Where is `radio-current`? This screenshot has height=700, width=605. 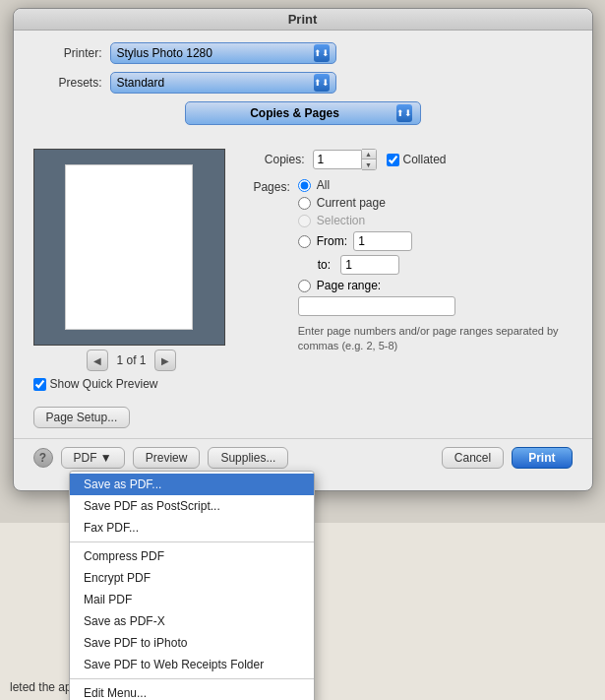 radio-current is located at coordinates (305, 203).